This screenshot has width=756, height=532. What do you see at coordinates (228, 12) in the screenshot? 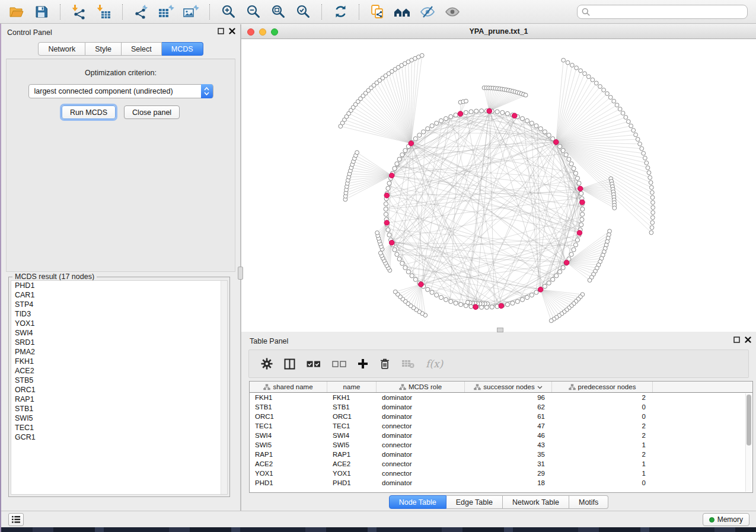
I see `zoom-in-button` at bounding box center [228, 12].